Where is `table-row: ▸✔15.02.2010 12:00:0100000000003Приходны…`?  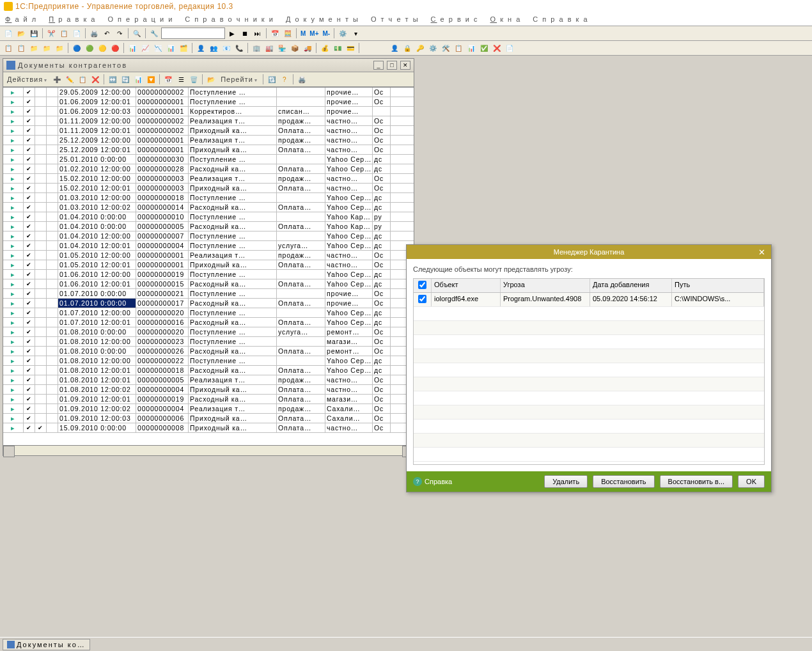
table-row: ▸✔15.02.2010 12:00:0100000000003Приходны… is located at coordinates (208, 188).